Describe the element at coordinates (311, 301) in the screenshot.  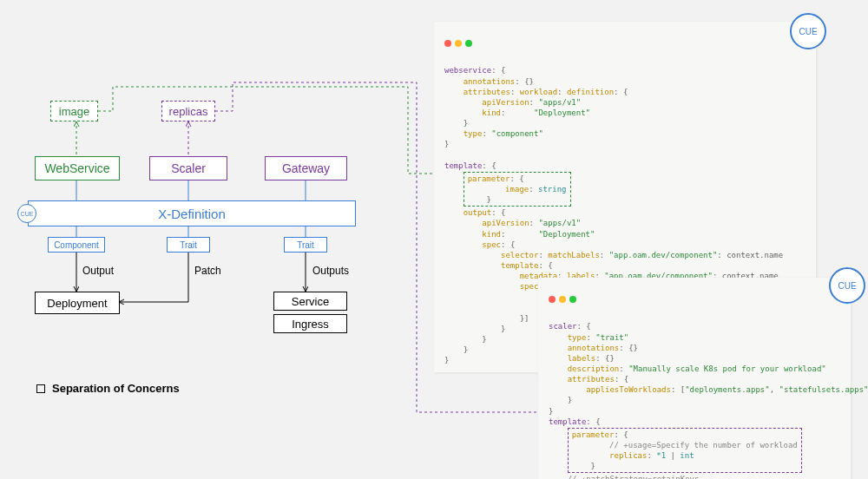
I see `service-box: Service` at that location.